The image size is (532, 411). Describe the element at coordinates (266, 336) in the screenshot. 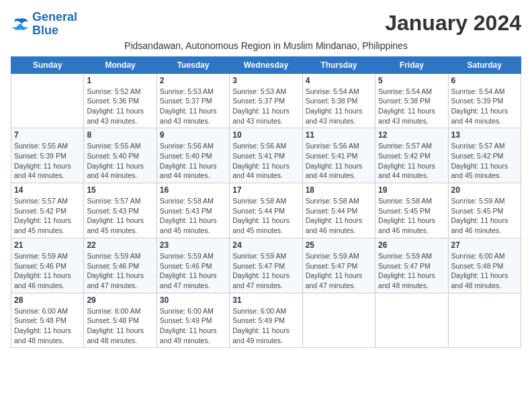

I see `daylight-text: Daylight: 11 hours and 49 minutes.` at that location.